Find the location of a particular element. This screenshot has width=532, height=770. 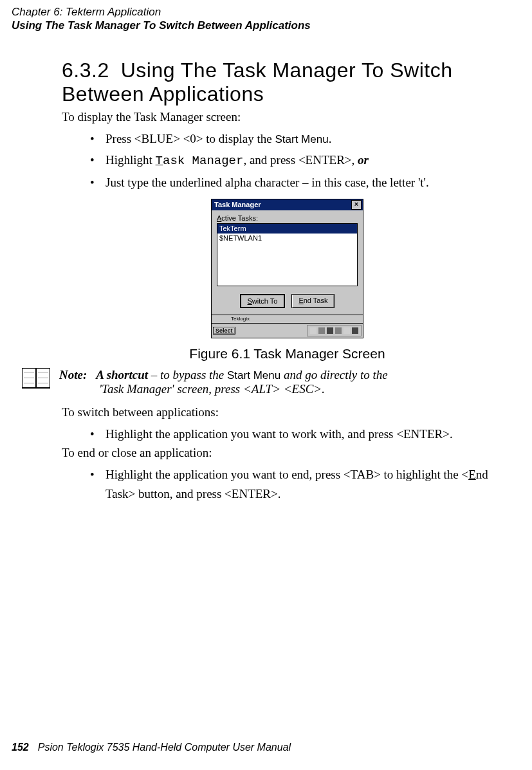

or-text: or is located at coordinates (363, 160).